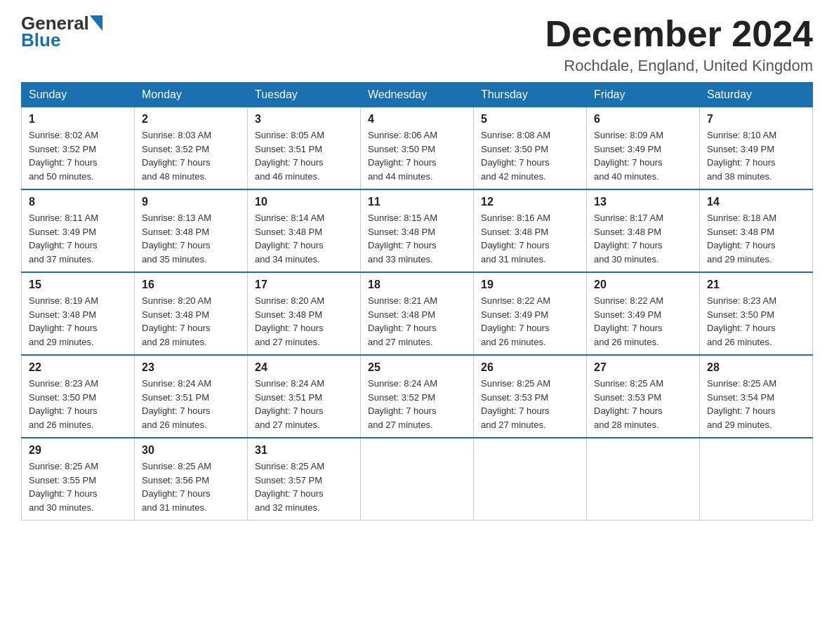 This screenshot has height=644, width=834. Describe the element at coordinates (643, 396) in the screenshot. I see `calendar-day-cell: 27Sunrise: 8:25 AMSunset: 3:53 PMDayligh…` at that location.